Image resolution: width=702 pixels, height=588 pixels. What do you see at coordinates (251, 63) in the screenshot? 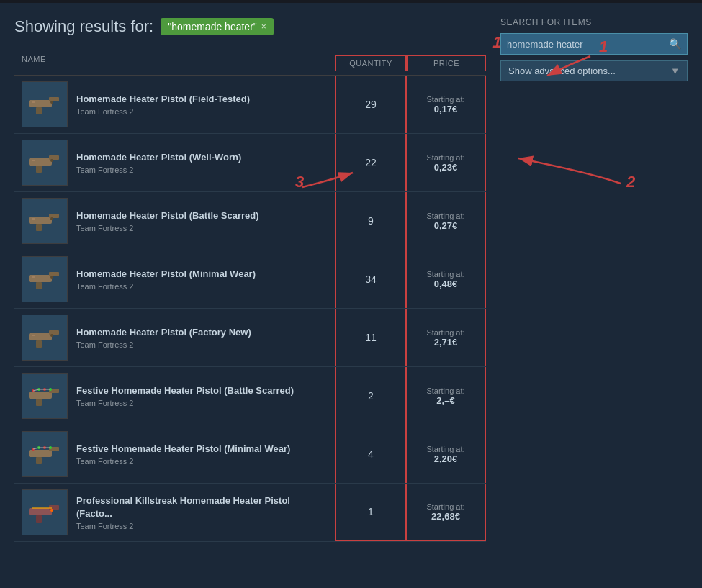
I see `table-header: NAME QUANTITY PRICE 1` at bounding box center [251, 63].